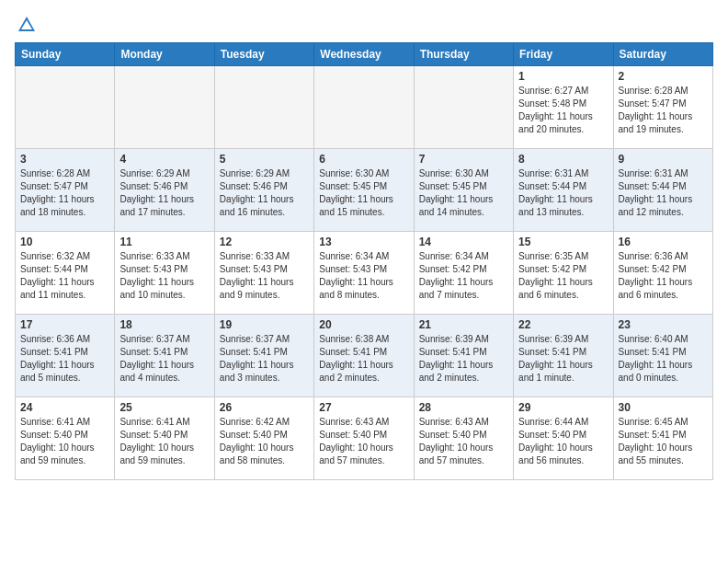 Image resolution: width=728 pixels, height=563 pixels. I want to click on day-number: 23, so click(664, 325).